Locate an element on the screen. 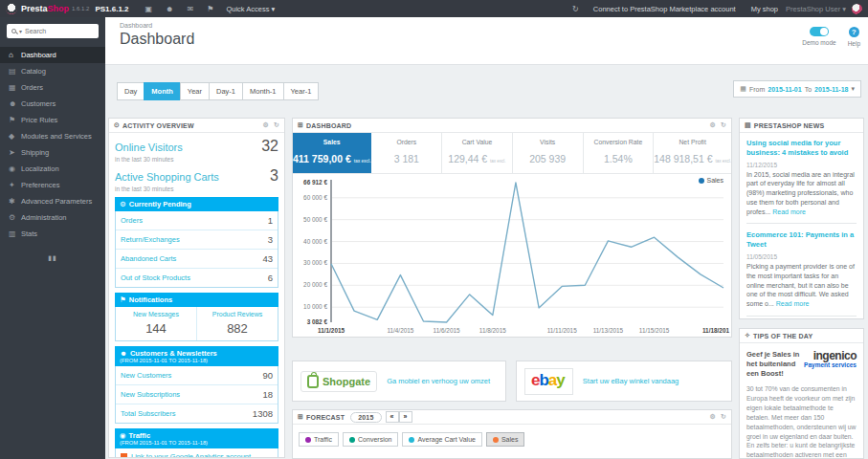 The height and width of the screenshot is (459, 868). kpi-sales: Sales411 759,00 € tax excl. is located at coordinates (332, 153).